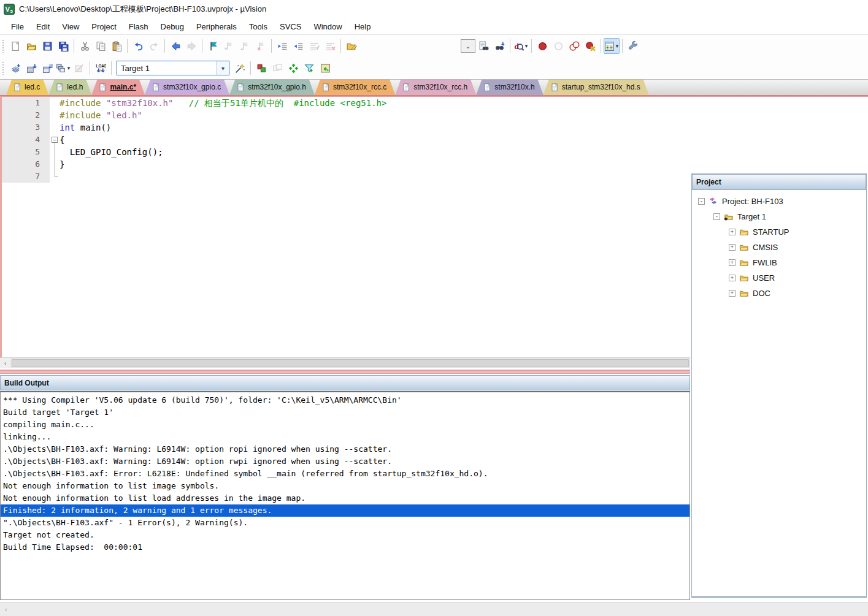  I want to click on menu-item-peripherals: Peripherals, so click(217, 27).